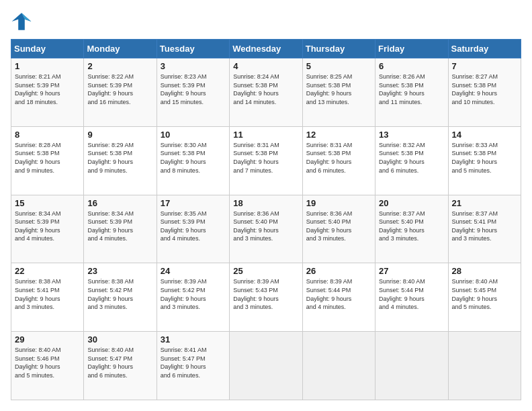 This screenshot has width=532, height=411. I want to click on day-number: 6, so click(411, 66).